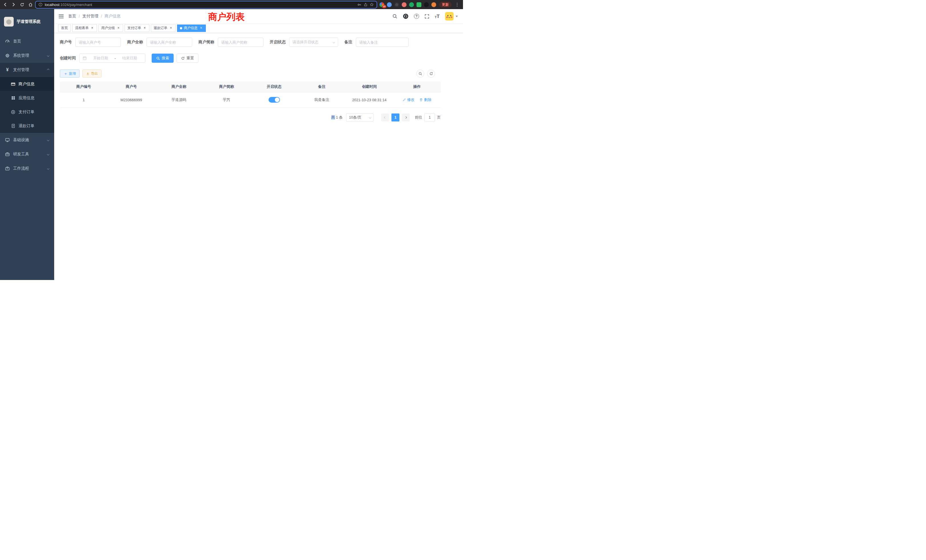  Describe the element at coordinates (27, 22) in the screenshot. I see `sidebar-logo: 芋道管理系统` at that location.